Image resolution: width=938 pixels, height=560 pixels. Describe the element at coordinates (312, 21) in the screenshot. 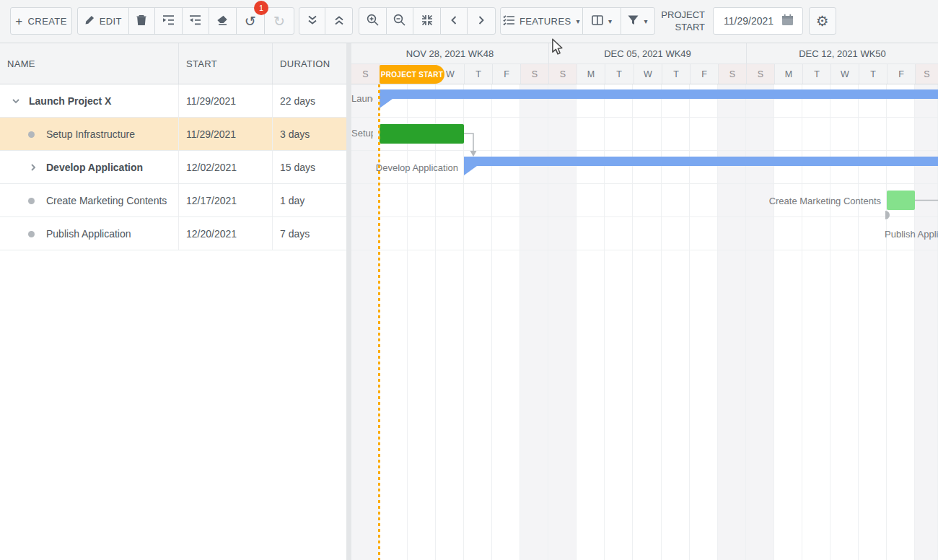

I see `expand-all-button` at that location.